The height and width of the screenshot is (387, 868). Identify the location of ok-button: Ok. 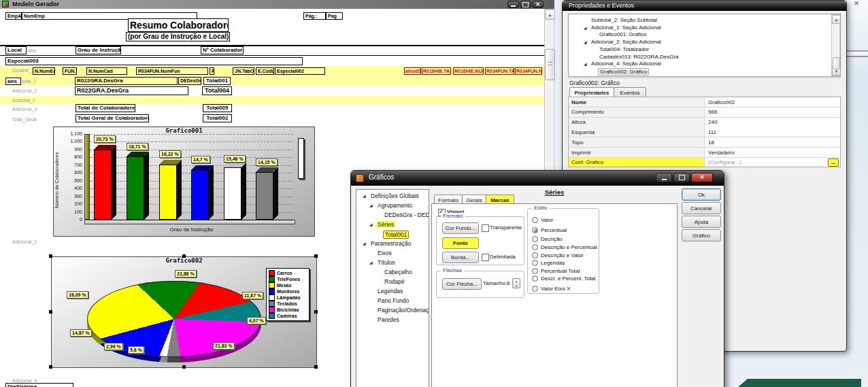
(701, 195).